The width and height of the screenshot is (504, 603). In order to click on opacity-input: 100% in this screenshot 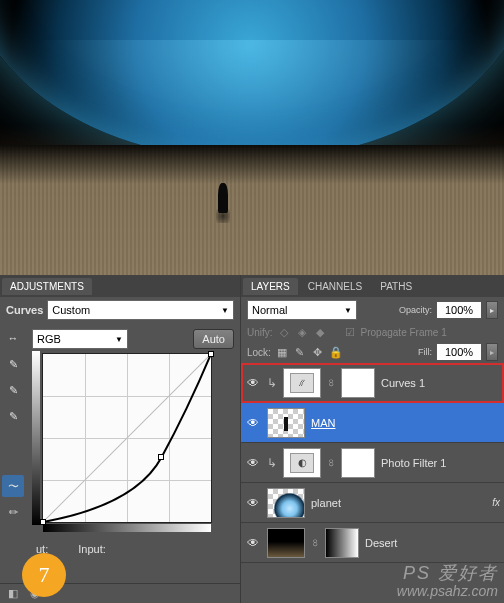, I will do `click(459, 310)`.